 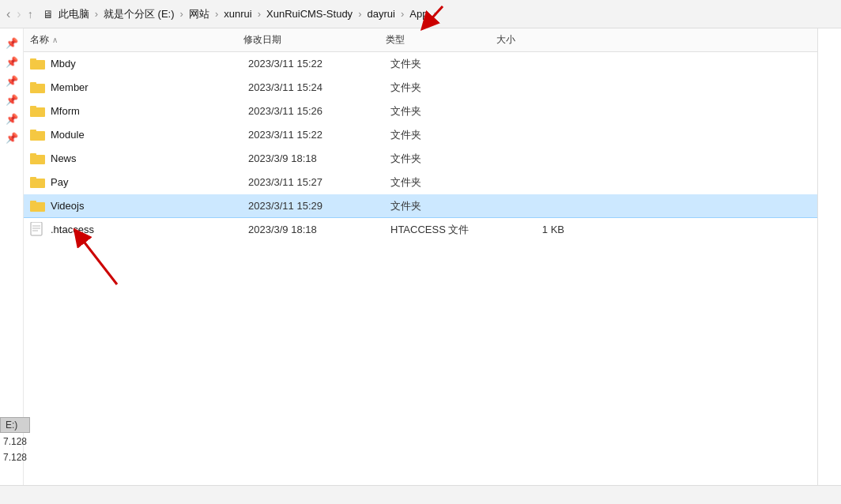 I want to click on file-name: Mbdy, so click(x=149, y=63).